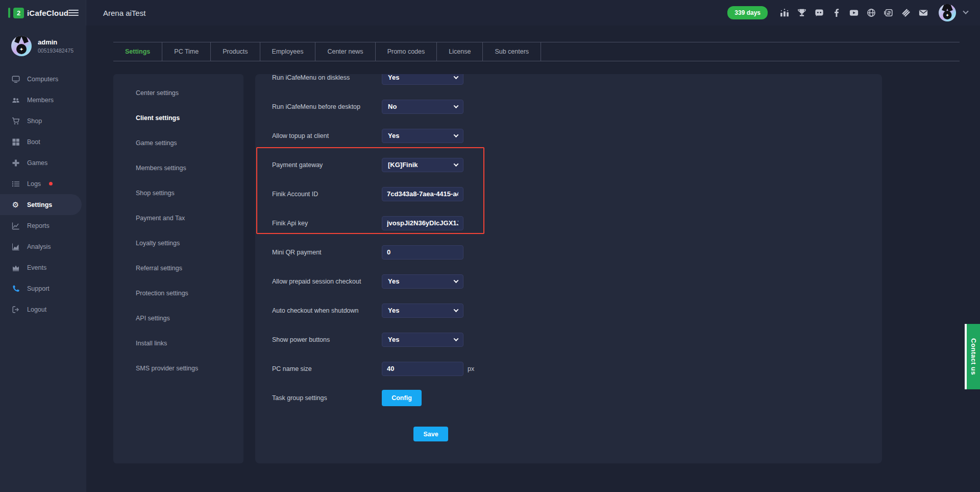 This screenshot has height=492, width=980. I want to click on sidebar: ✦ admin 005193482475 Computers Members S…, so click(43, 259).